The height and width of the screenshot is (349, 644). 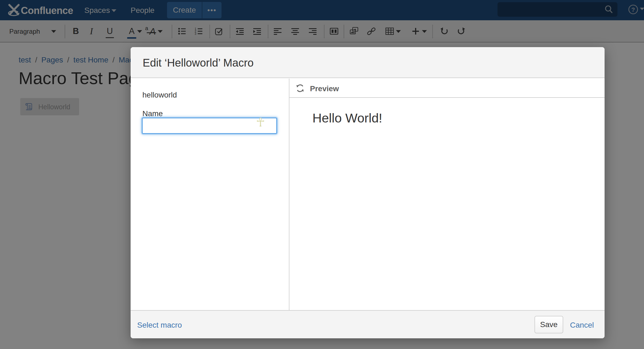 What do you see at coordinates (582, 325) in the screenshot?
I see `cancel-link: Cancel` at bounding box center [582, 325].